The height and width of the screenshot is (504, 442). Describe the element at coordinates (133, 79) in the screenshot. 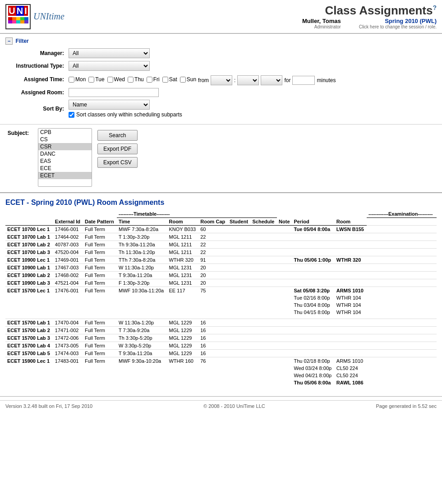

I see `days-checkboxes: Mon Tue Wed Thu Fri Sat Sun` at that location.